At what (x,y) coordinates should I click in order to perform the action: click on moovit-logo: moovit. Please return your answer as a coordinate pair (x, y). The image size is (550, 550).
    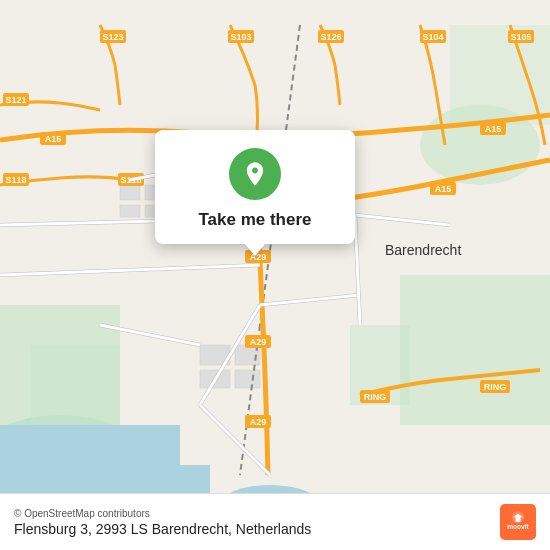
    Looking at the image, I should click on (518, 522).